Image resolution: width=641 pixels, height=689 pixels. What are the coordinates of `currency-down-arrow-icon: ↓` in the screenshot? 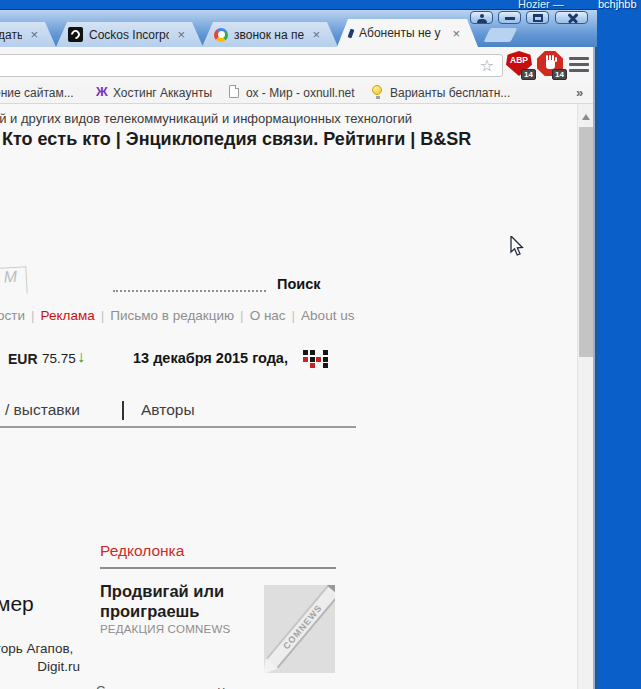 It's located at (81, 357).